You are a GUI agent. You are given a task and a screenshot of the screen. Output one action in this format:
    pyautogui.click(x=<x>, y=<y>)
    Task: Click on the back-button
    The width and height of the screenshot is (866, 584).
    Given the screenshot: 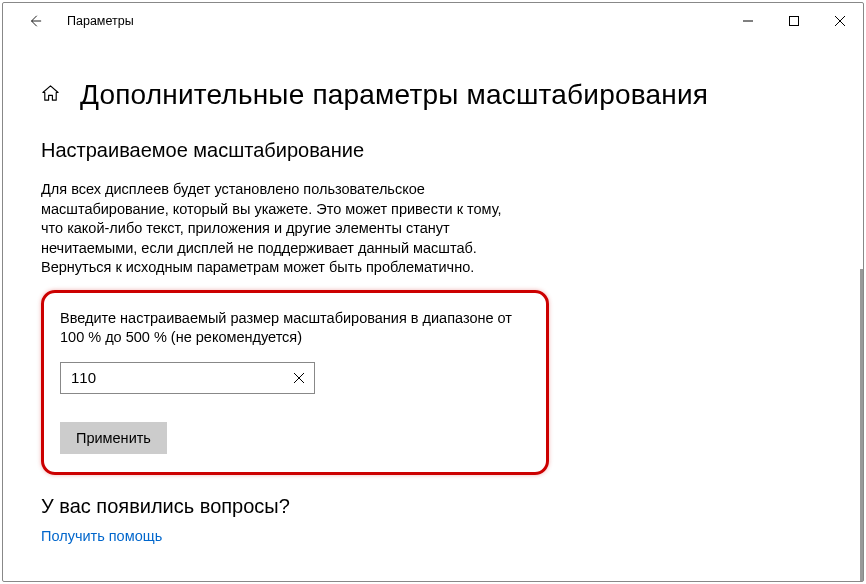 What is the action you would take?
    pyautogui.click(x=35, y=21)
    